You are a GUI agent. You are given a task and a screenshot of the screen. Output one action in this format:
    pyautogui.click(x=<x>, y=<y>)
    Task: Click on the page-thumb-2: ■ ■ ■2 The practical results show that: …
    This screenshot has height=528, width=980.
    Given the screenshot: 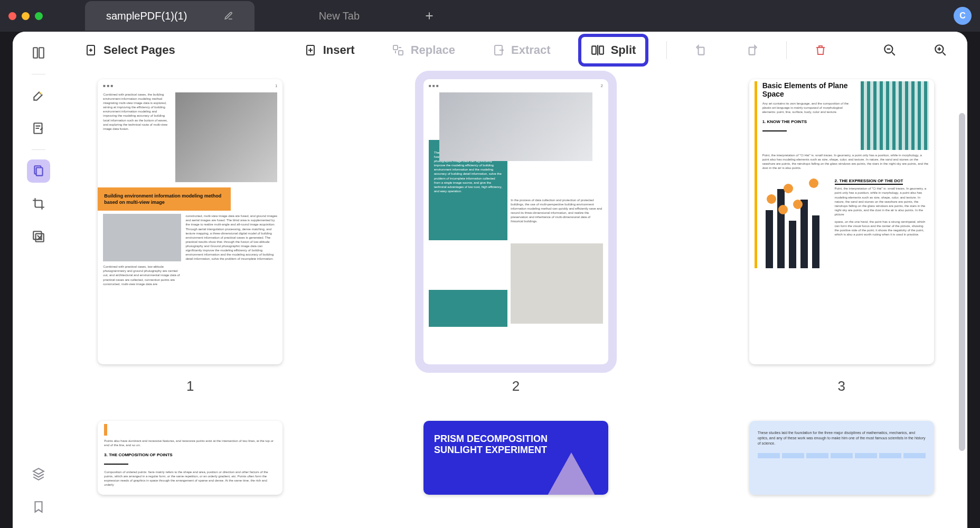 What is the action you would take?
    pyautogui.click(x=516, y=237)
    